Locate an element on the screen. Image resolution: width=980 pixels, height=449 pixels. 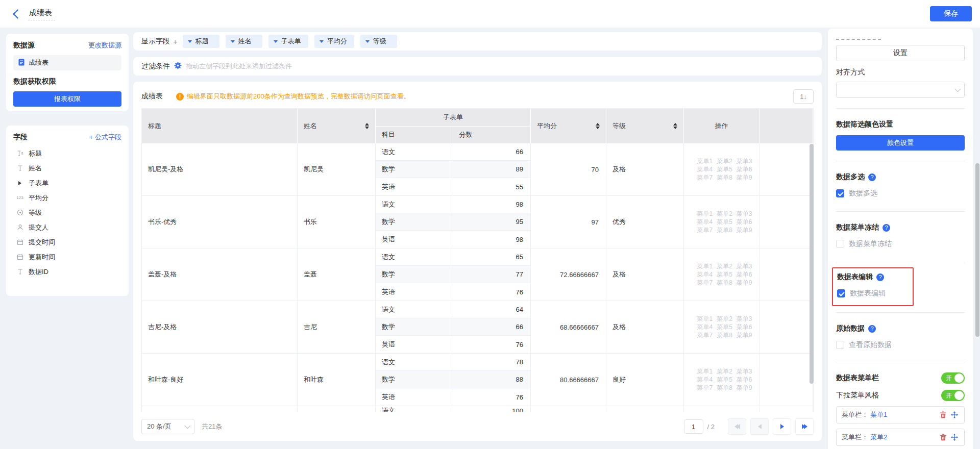
menu-link: 菜单1 is located at coordinates (879, 415).